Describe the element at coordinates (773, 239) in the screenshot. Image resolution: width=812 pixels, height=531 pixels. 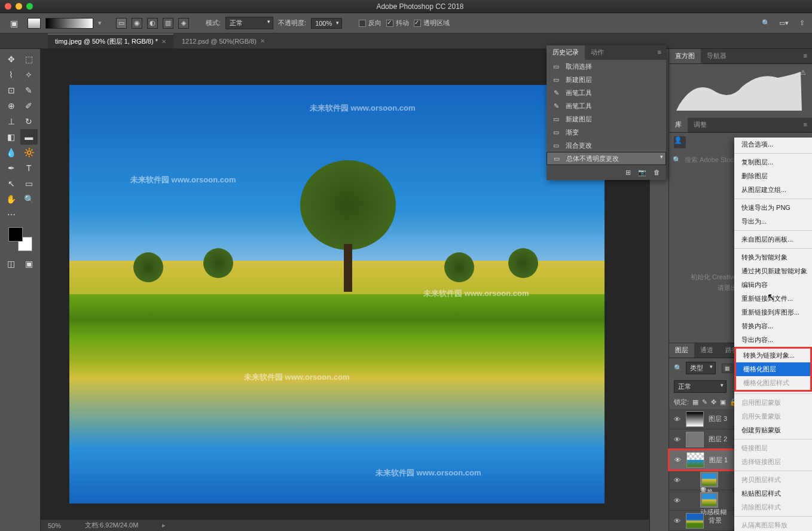
I see `context-menu-item: 来自图层的画板...` at that location.